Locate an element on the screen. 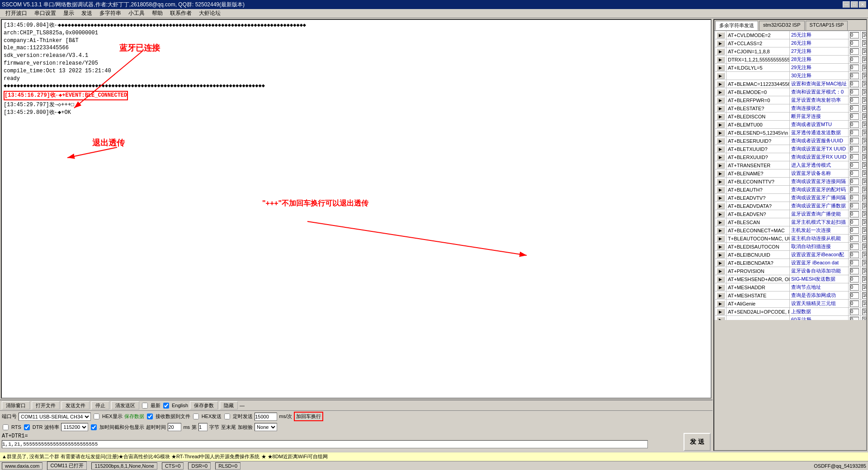 Image resolution: width=868 pixels, height=470 pixels. hex-display-checkbox is located at coordinates (97, 417).